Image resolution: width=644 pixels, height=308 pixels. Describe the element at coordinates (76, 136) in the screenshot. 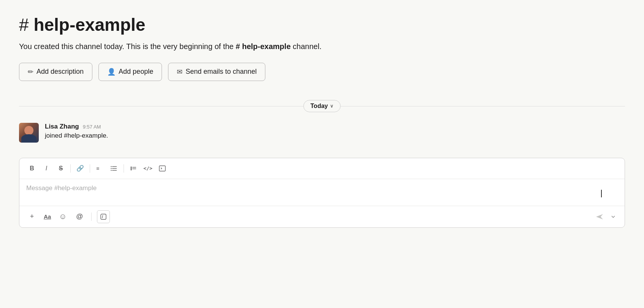

I see `message-text: joined #help-example.` at that location.